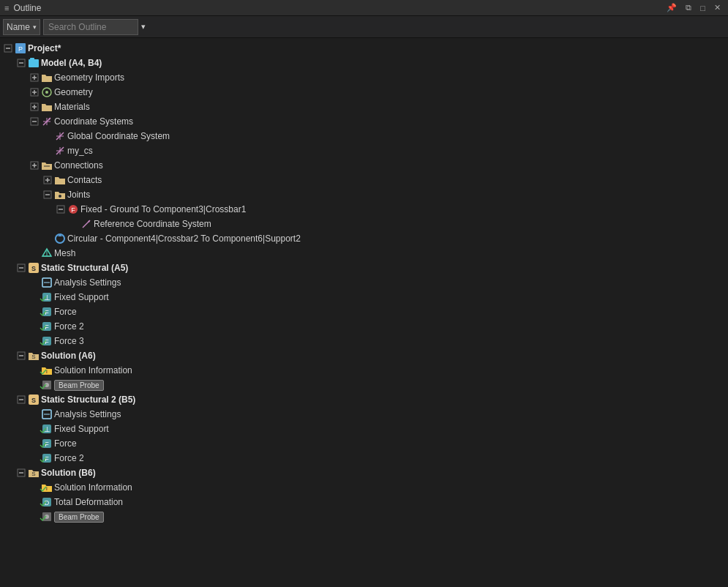 The width and height of the screenshot is (728, 587). What do you see at coordinates (72, 63) in the screenshot?
I see `tree-item-label: Model (A4, B4)` at bounding box center [72, 63].